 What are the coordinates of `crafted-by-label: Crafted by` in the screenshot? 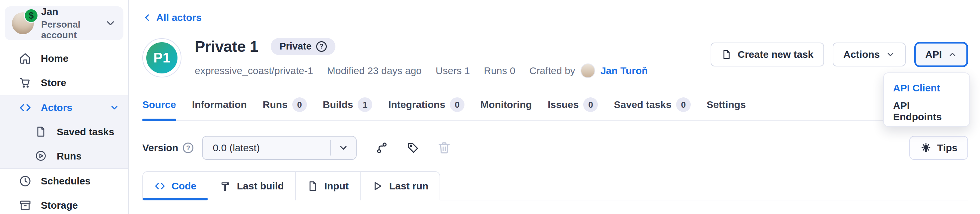 It's located at (552, 71).